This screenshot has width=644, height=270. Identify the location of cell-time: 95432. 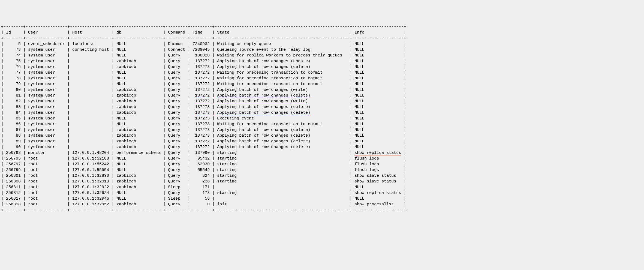
(201, 159).